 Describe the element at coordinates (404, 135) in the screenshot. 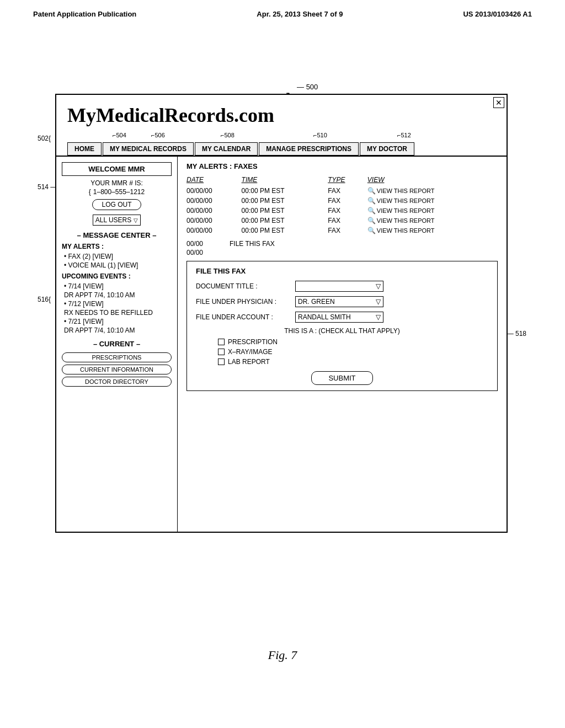

I see `nav-label-512: ⌐512` at that location.